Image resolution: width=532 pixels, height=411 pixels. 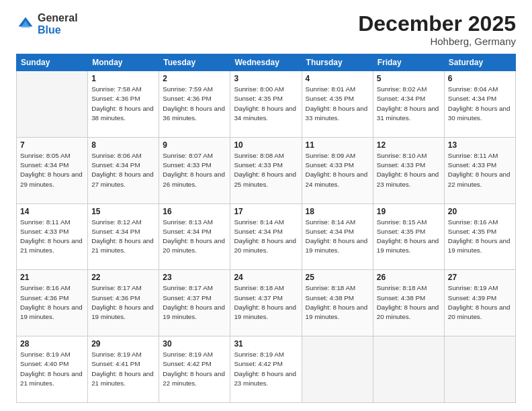 I want to click on cell-info: Sunrise: 8:19 AMSunset: 4:39 PMDaylight:…, so click(x=480, y=302).